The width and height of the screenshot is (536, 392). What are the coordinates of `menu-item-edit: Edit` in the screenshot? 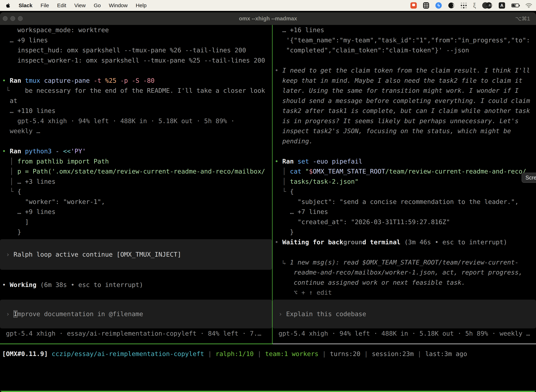 It's located at (62, 5).